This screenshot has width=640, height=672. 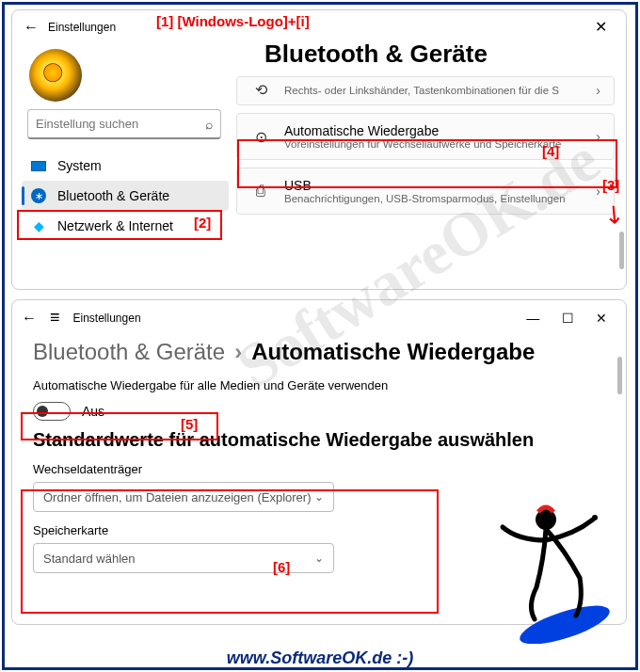 What do you see at coordinates (551, 151) in the screenshot?
I see `annotation-4: [4]` at bounding box center [551, 151].